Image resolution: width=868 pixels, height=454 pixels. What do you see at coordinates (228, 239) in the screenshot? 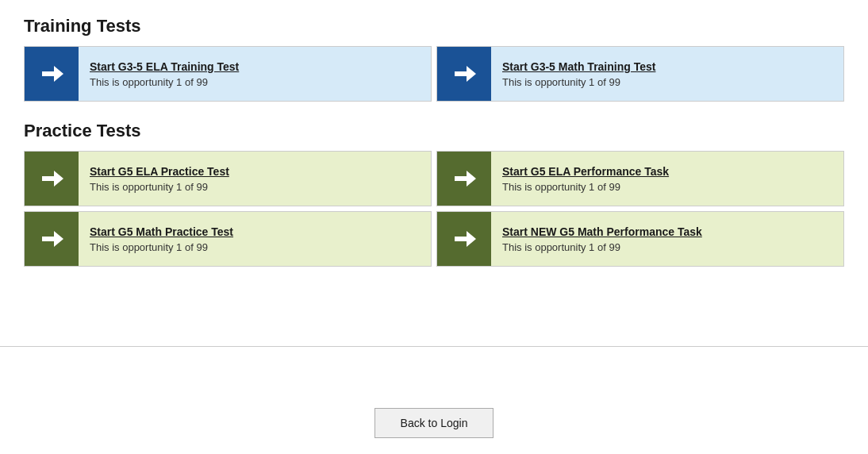
I see `practice-test-card-2: Start G5 Math Practice TestThis is oppor…` at bounding box center [228, 239].